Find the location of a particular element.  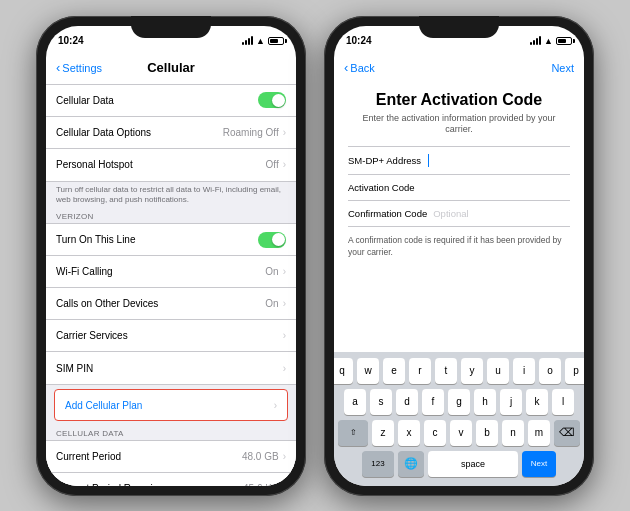

keyboard-row-3: ⇧ z x c v b n m ⌫ is located at coordinates (459, 433).